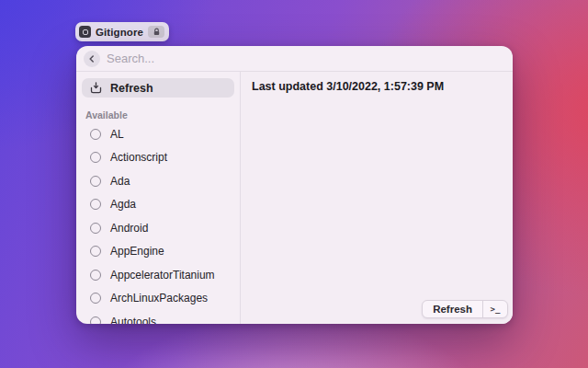 The height and width of the screenshot is (368, 588). Describe the element at coordinates (92, 59) in the screenshot. I see `back-button` at that location.